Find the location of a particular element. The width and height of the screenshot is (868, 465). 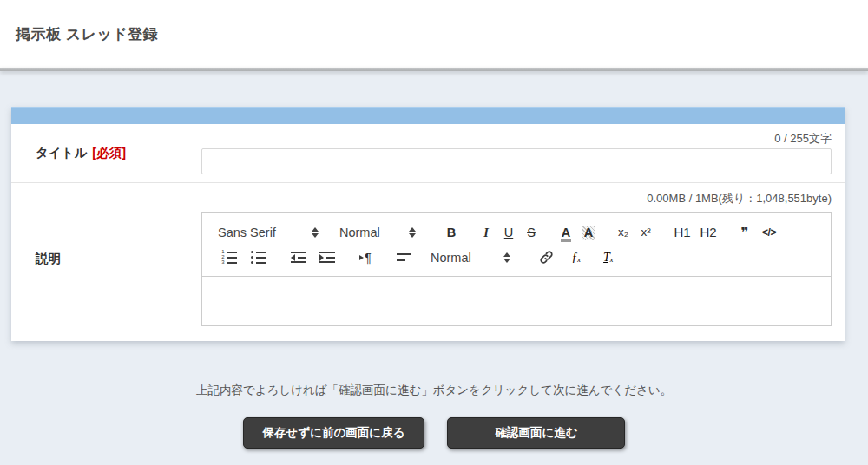

align-icon is located at coordinates (404, 257).